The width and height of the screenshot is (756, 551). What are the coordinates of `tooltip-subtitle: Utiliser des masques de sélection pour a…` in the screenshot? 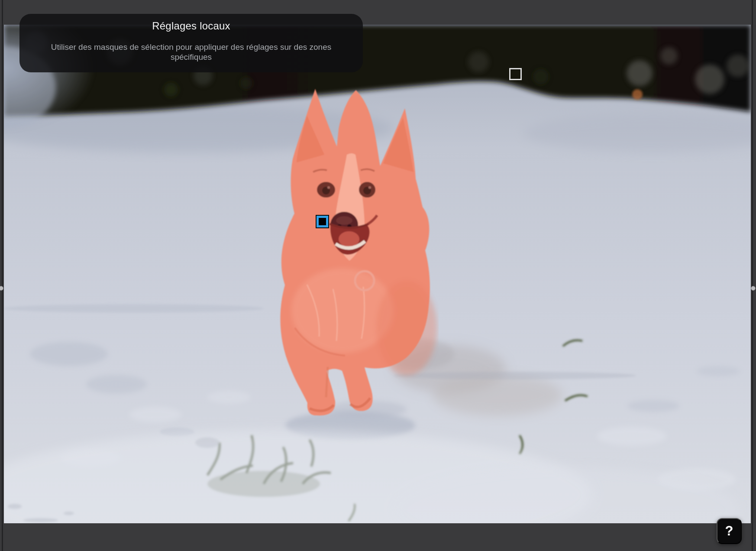 It's located at (191, 52).